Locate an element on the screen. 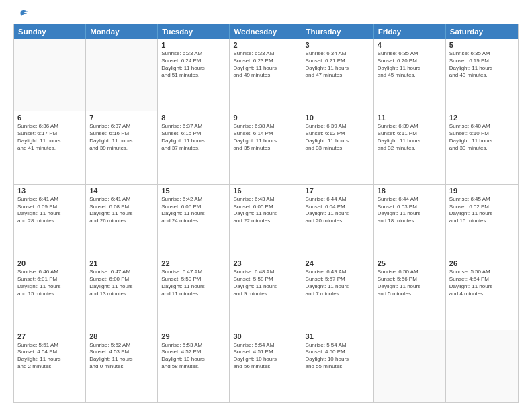 The height and width of the screenshot is (411, 532). day-number: 2 is located at coordinates (265, 45).